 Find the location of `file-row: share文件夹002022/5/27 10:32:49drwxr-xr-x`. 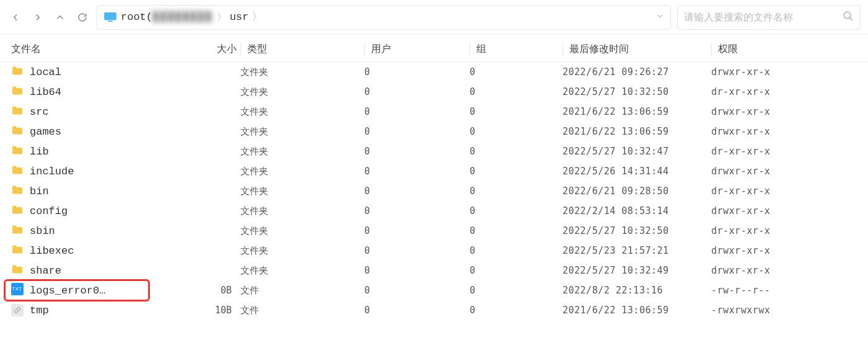

file-row: share文件夹002022/5/27 10:32:49drwxr-xr-x is located at coordinates (434, 270).